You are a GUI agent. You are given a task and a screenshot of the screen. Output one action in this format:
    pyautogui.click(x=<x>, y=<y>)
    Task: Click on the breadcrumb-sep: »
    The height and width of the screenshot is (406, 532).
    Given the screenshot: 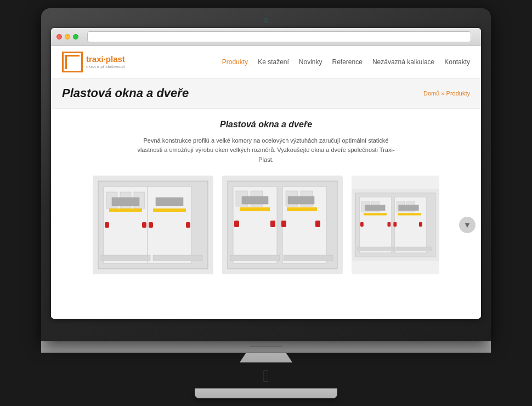 What is the action you would take?
    pyautogui.click(x=443, y=93)
    